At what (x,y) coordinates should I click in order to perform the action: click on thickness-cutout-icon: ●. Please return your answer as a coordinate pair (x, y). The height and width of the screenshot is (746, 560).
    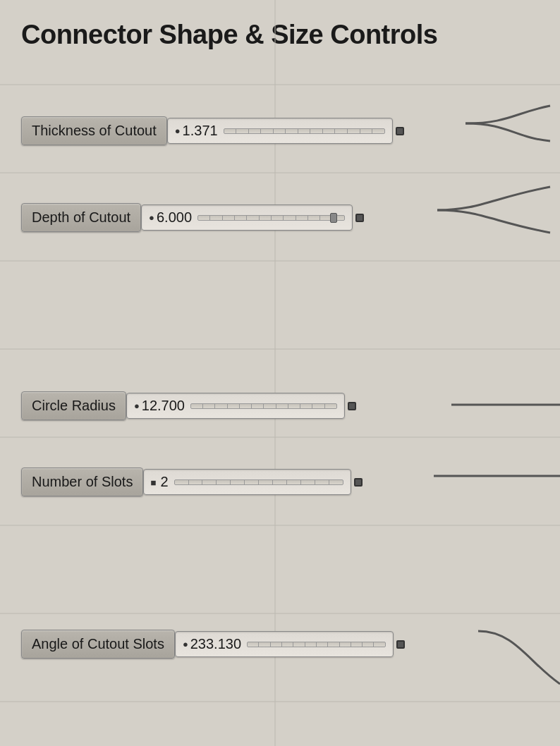
    Looking at the image, I should click on (178, 131).